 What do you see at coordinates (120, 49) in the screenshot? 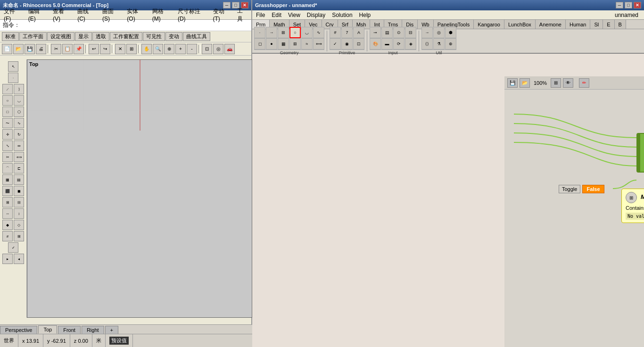
I see `tool-delete: ✕` at bounding box center [120, 49].